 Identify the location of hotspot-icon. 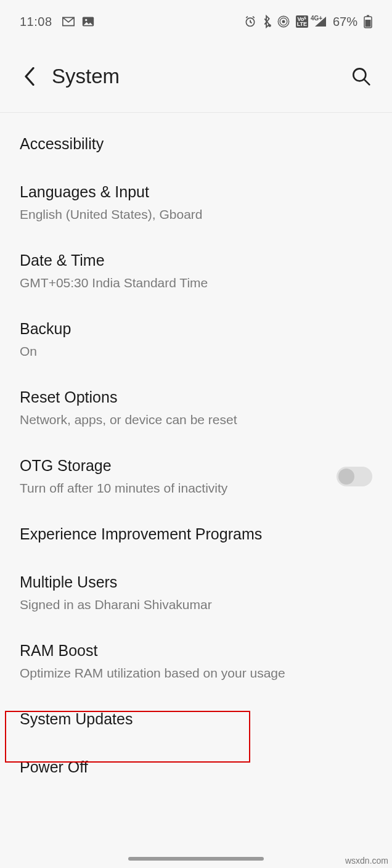
(284, 22).